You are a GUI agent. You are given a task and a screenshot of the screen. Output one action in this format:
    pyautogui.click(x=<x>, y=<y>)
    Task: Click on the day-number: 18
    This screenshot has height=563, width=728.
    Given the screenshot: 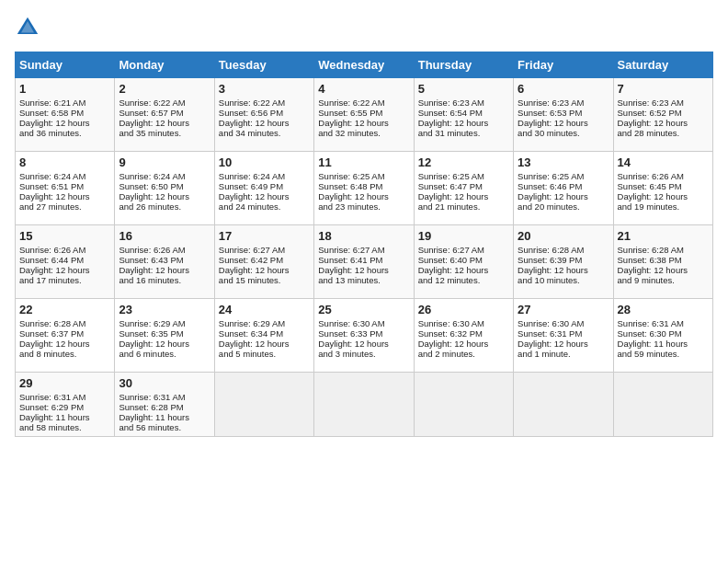 What is the action you would take?
    pyautogui.click(x=364, y=236)
    